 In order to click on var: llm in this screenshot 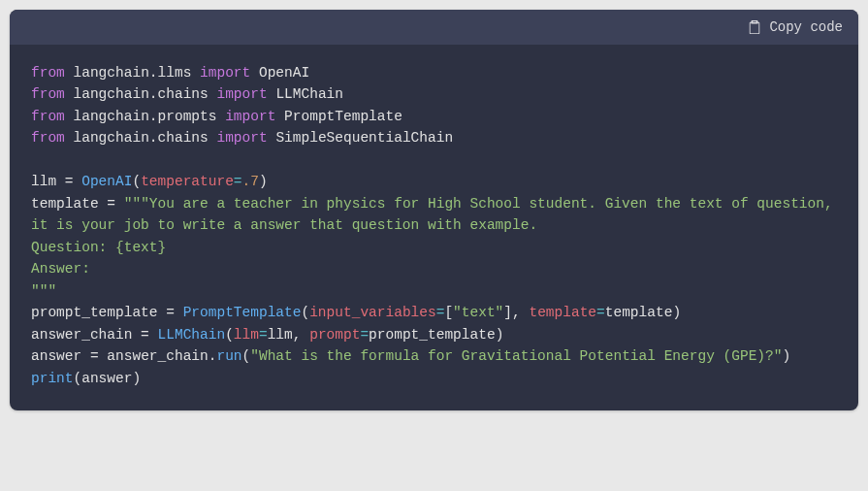, I will do `click(44, 181)`.